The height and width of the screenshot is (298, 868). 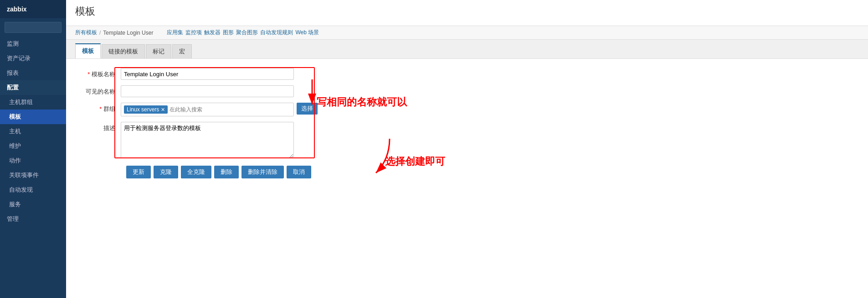 I want to click on tab-macros: 宏, so click(x=182, y=51).